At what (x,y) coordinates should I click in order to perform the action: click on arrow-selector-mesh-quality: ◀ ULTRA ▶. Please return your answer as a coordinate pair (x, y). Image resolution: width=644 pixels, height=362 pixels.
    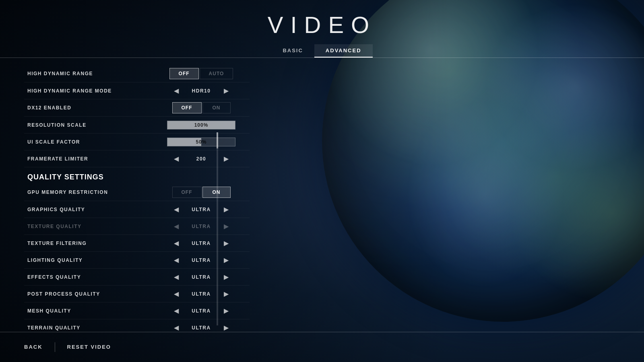
    Looking at the image, I should click on (201, 311).